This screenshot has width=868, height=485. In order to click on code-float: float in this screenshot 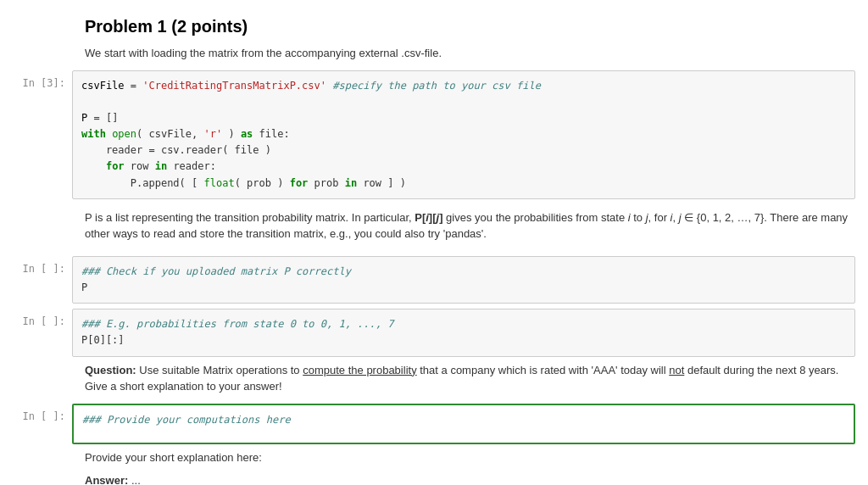, I will do `click(220, 183)`.